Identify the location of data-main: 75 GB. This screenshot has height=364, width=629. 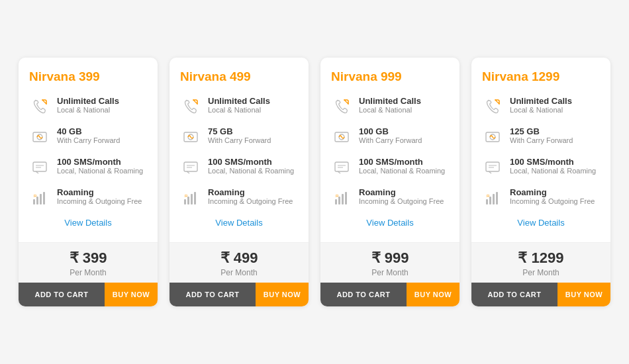
(240, 131).